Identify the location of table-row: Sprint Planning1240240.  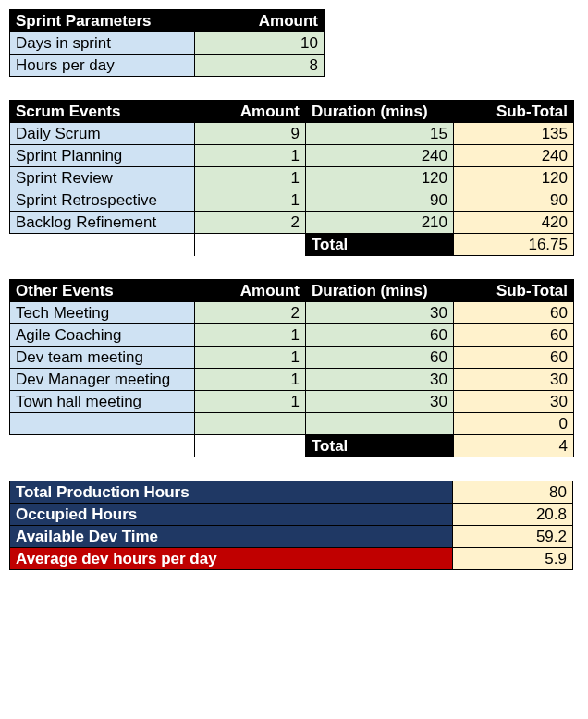
(292, 156).